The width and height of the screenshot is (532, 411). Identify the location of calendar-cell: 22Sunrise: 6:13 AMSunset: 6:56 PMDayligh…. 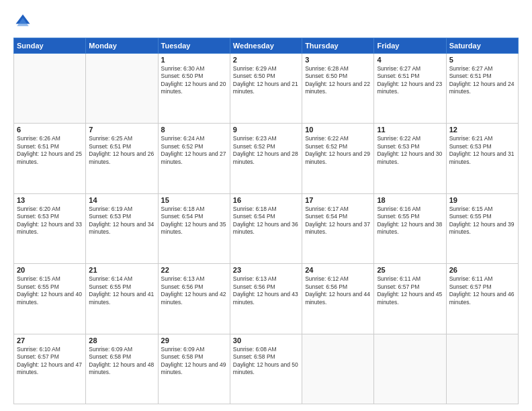
(193, 299).